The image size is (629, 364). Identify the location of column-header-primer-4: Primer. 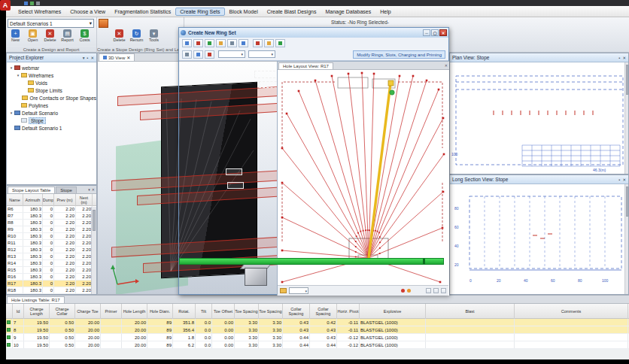
(111, 311).